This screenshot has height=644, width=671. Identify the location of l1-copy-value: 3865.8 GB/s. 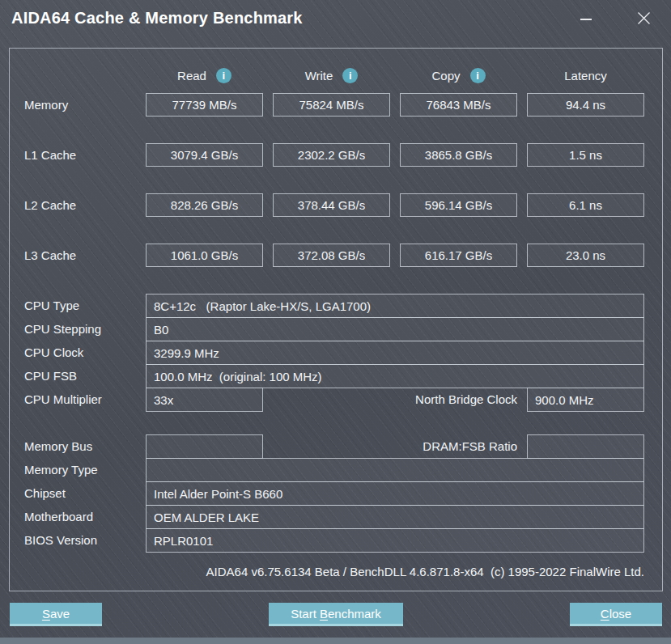
(458, 155).